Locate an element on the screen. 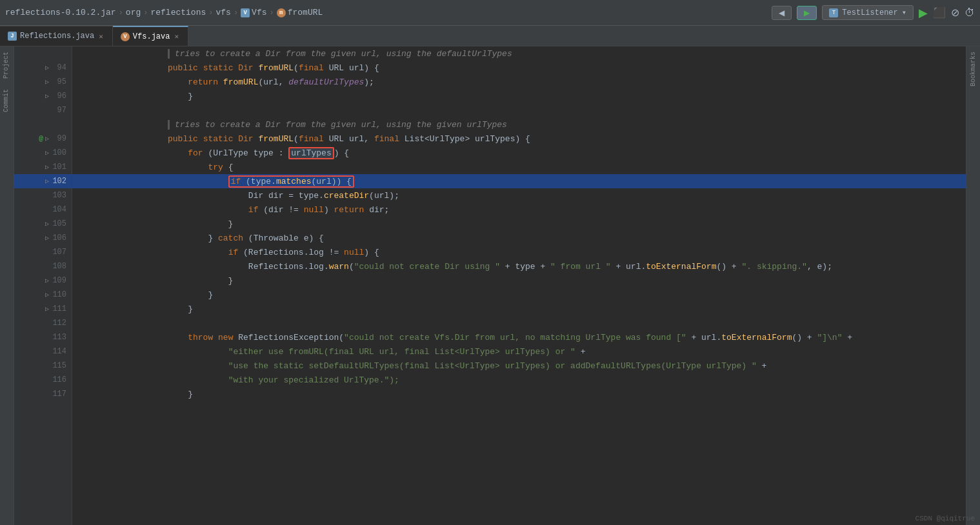  gutter-95: ▷ 95 is located at coordinates (43, 82).